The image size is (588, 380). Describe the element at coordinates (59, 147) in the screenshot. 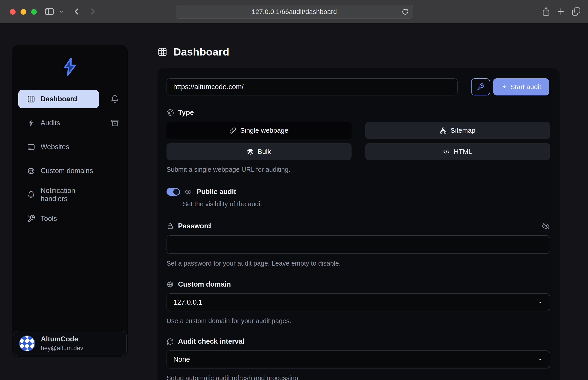

I see `sidebar-item-websites: Websites` at that location.